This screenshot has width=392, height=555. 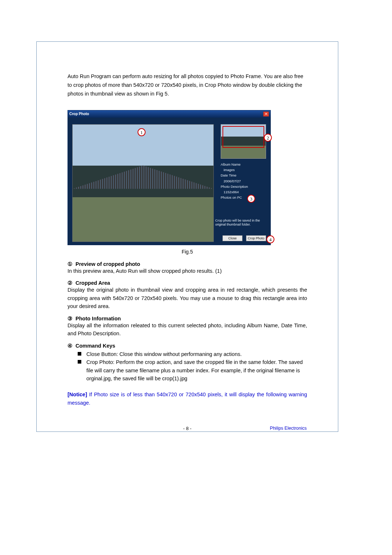 I want to click on window-title: Crop Photo, so click(x=79, y=114).